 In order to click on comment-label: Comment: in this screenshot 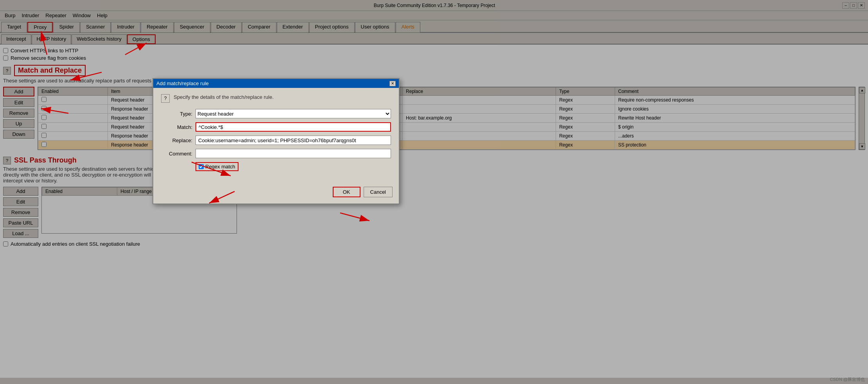, I will do `click(177, 154)`.